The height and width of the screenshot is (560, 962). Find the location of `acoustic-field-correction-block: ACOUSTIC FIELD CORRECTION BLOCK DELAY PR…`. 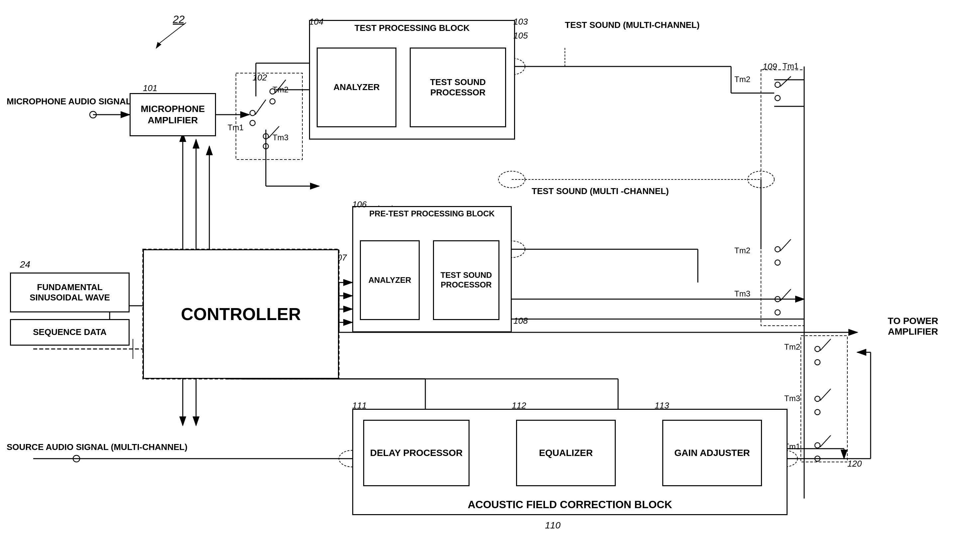

acoustic-field-correction-block: ACOUSTIC FIELD CORRECTION BLOCK DELAY PR… is located at coordinates (570, 462).